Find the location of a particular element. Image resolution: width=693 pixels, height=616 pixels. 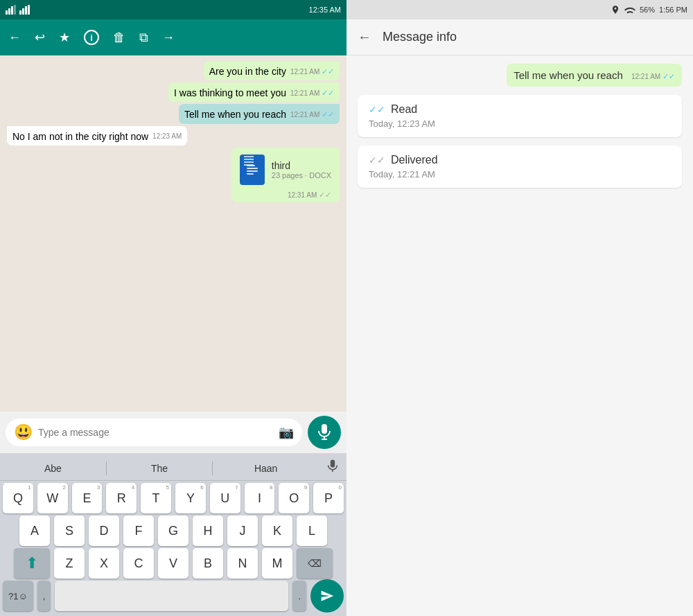

key-K: K is located at coordinates (277, 531).